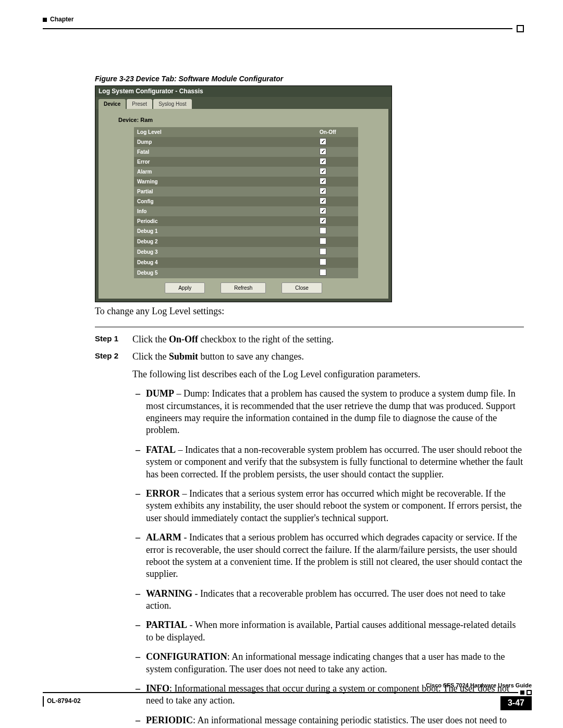  I want to click on tab-body: Device: Ram Log Level On-Off DumpFatalEr…, so click(243, 203).